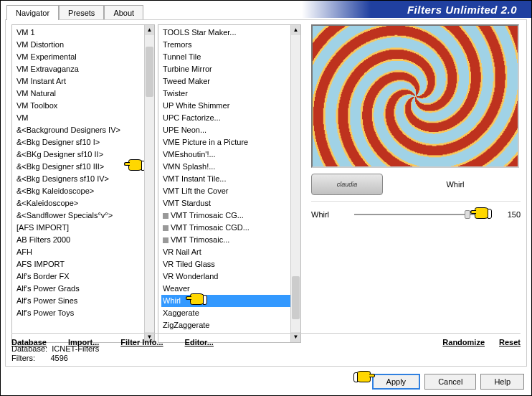 The width and height of the screenshot is (532, 396). What do you see at coordinates (226, 179) in the screenshot?
I see `list-item: VMT Instant Tile...` at bounding box center [226, 179].